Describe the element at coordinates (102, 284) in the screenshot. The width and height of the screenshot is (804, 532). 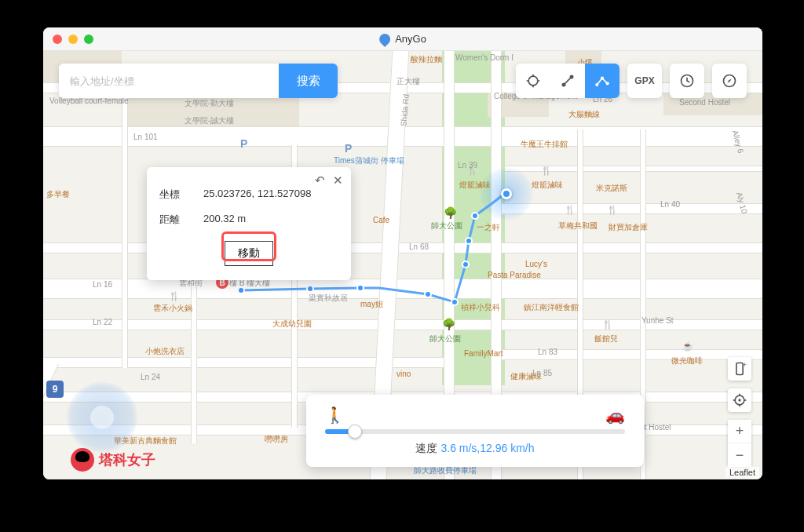
I see `map-label: Ln 16` at that location.